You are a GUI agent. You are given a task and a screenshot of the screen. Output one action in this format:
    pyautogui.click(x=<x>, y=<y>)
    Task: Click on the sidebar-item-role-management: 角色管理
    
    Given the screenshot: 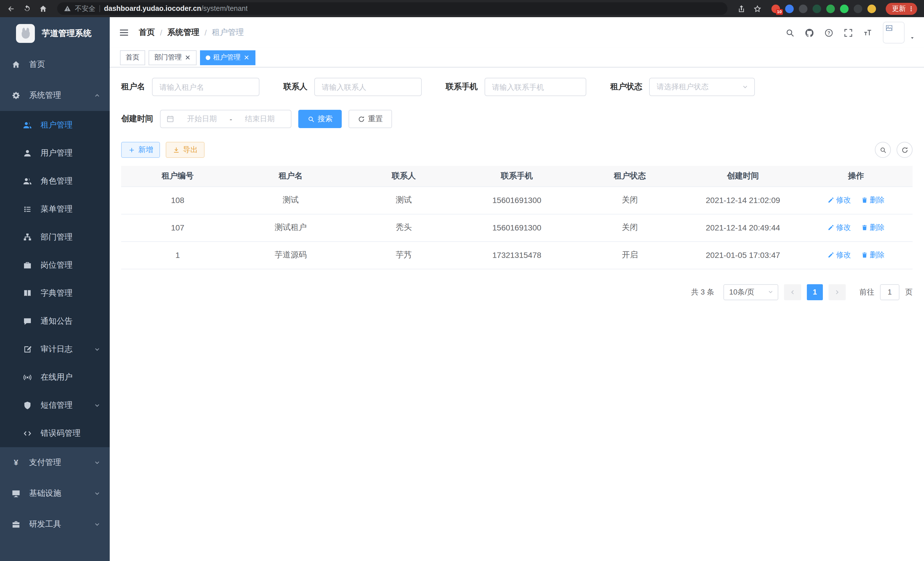 What is the action you would take?
    pyautogui.click(x=55, y=181)
    